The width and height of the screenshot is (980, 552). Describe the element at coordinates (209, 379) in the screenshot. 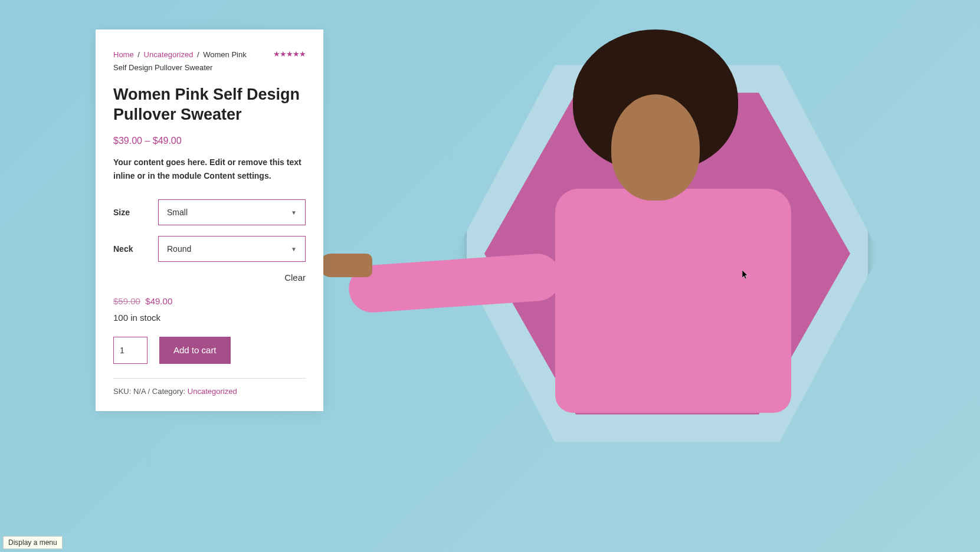

I see `divider` at that location.